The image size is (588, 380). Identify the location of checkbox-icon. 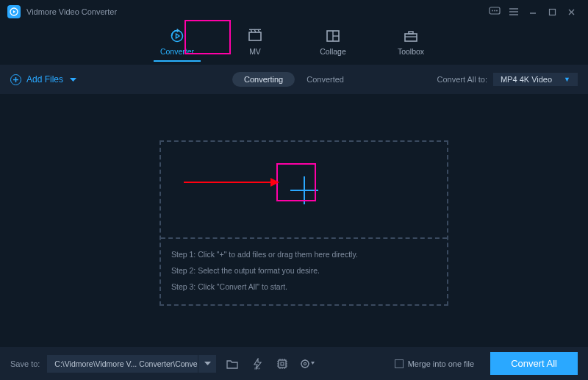
(399, 364).